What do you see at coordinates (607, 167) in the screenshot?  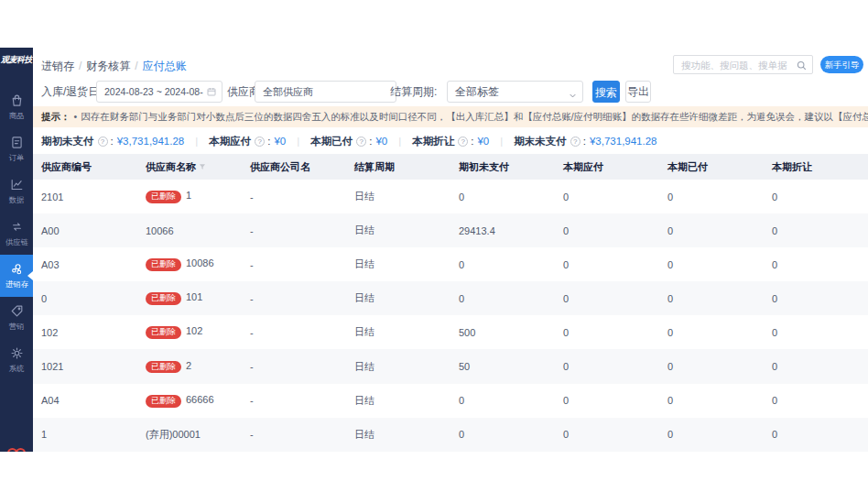 I see `column-header: 本期应付` at bounding box center [607, 167].